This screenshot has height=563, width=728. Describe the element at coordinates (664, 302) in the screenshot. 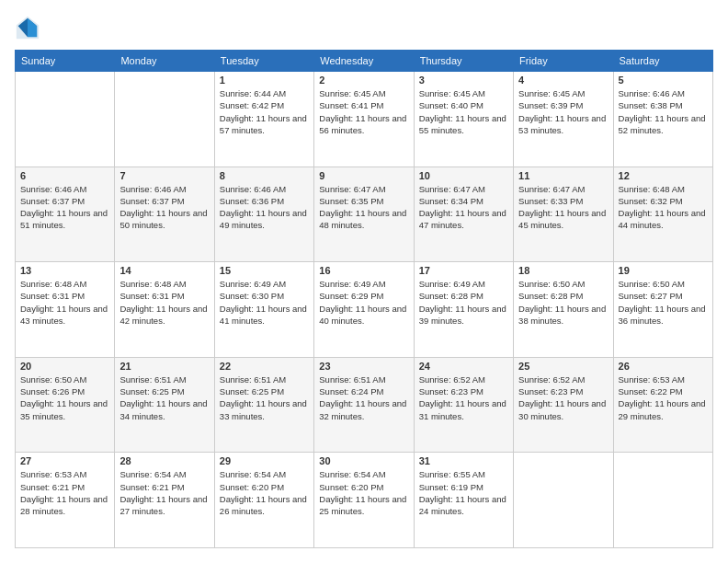

I see `day-info: Sunrise: 6:50 AMSunset: 6:27 PMDaylight:…` at that location.